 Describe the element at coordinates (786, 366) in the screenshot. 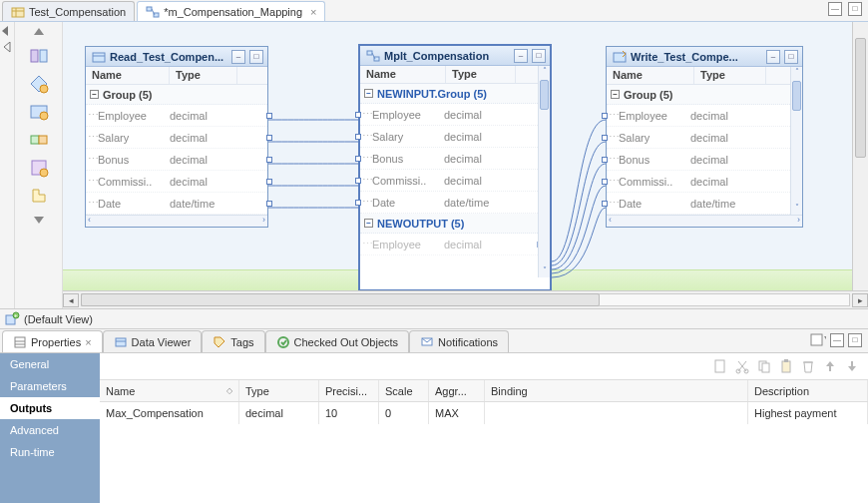

I see `paste-icon` at that location.